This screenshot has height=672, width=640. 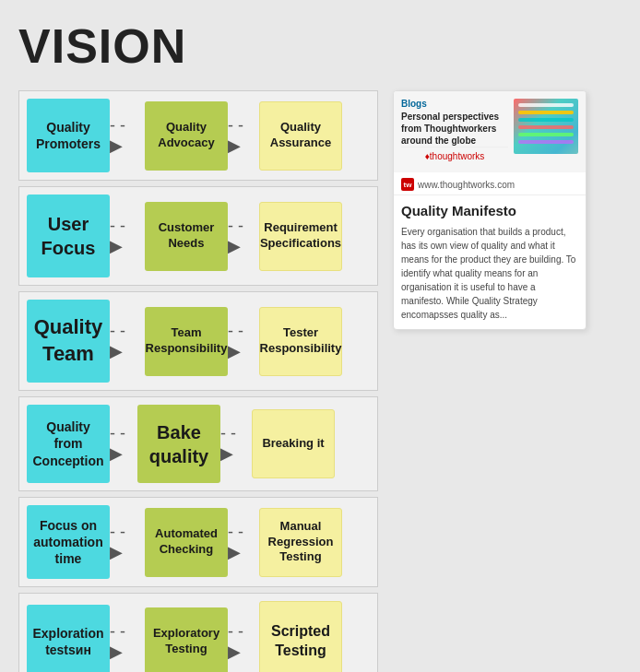 What do you see at coordinates (490, 262) in the screenshot?
I see `blog-body: Quality Manifesto Every organisation tha…` at bounding box center [490, 262].